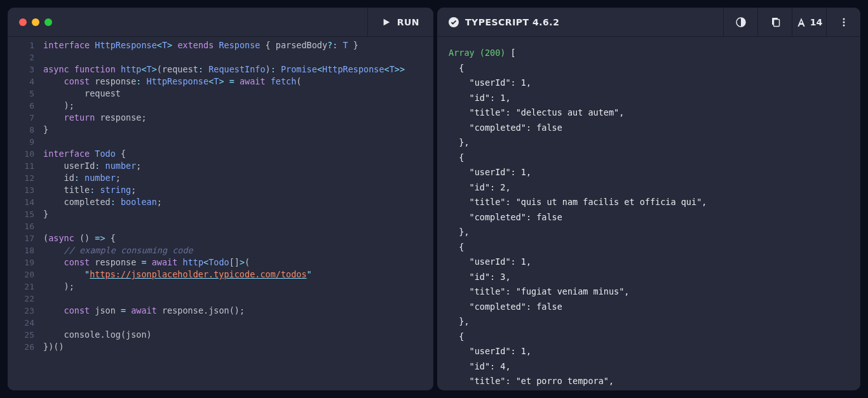 The image size is (868, 398). I want to click on output-toolbar: 14, so click(792, 22).